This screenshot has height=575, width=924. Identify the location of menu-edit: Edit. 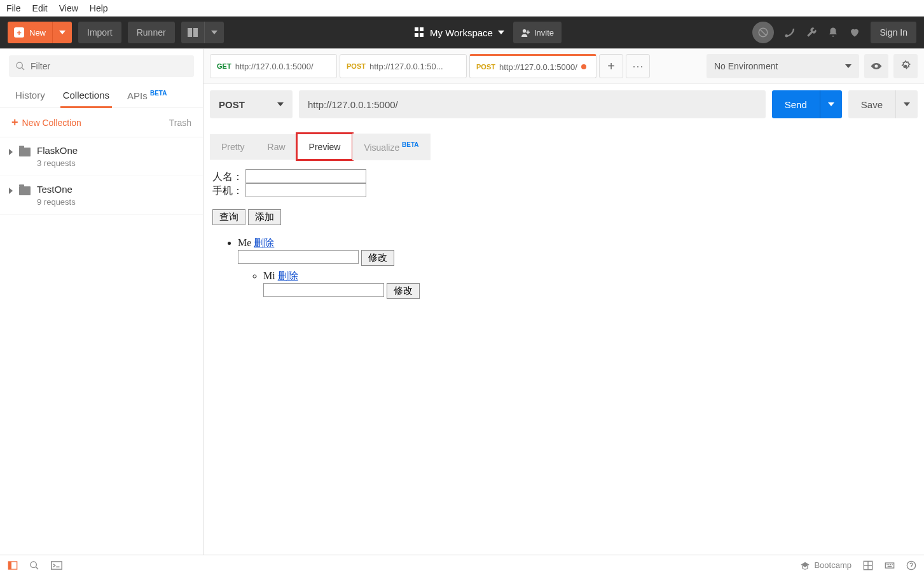
(40, 8).